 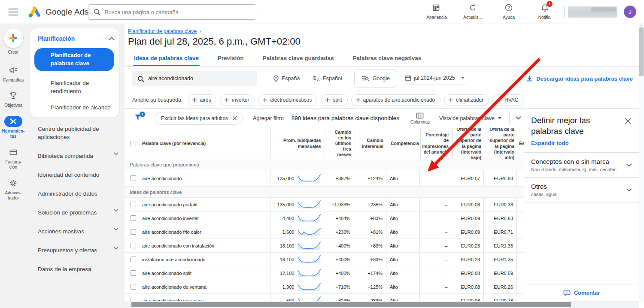 I want to click on sidebar-item-data-manager: Administrador de datos, so click(x=78, y=194).